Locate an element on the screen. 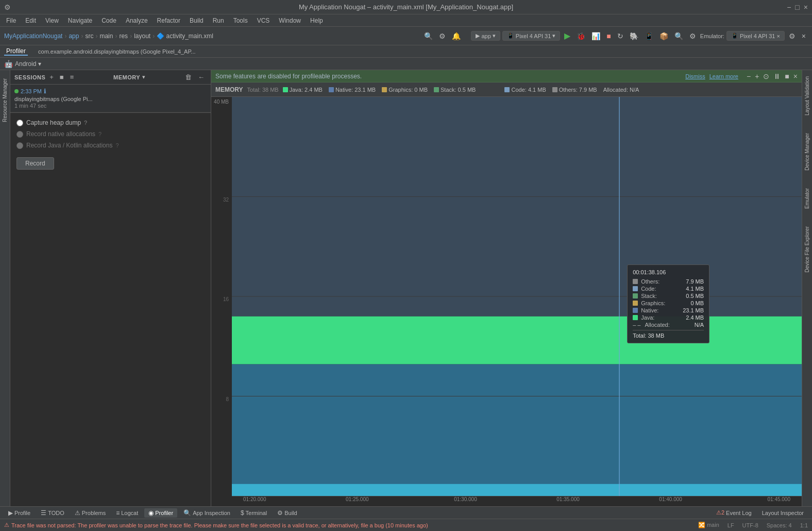 The width and height of the screenshot is (812, 531). left-sidebar-tabs: Resource Manager is located at coordinates (5, 288).